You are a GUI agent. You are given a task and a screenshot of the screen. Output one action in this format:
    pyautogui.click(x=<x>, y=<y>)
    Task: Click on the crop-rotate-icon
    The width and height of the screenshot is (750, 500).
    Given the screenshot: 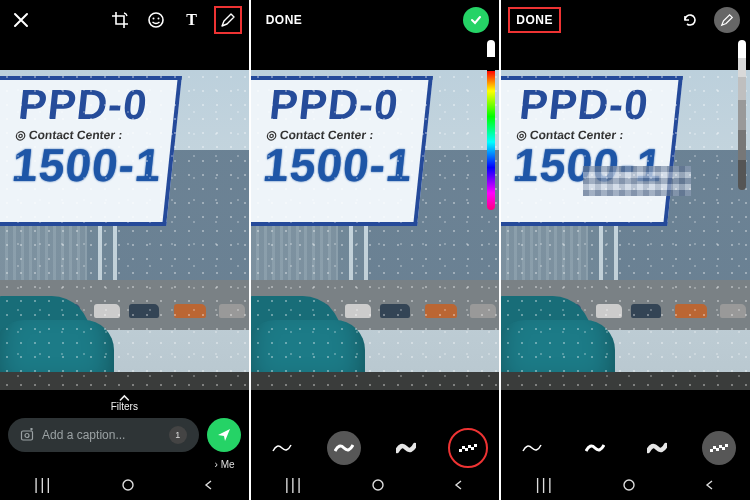 What is the action you would take?
    pyautogui.click(x=120, y=20)
    